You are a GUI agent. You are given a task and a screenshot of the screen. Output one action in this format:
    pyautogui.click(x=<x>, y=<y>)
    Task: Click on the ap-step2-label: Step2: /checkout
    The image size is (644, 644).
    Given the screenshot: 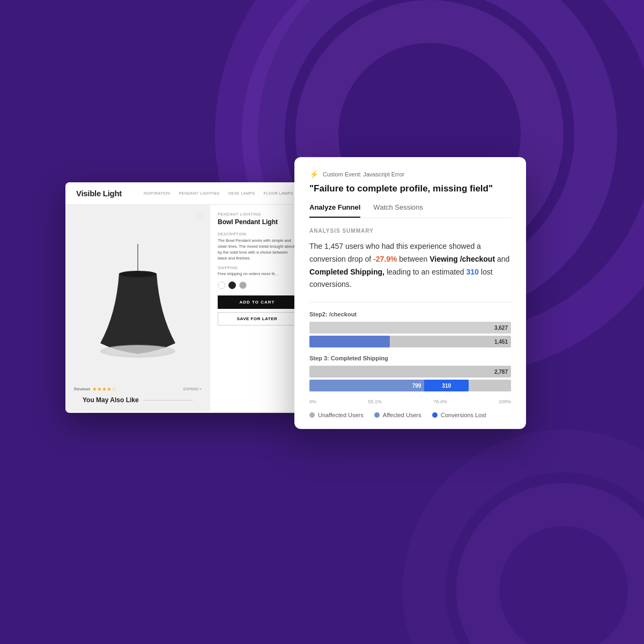 What is the action you would take?
    pyautogui.click(x=410, y=314)
    